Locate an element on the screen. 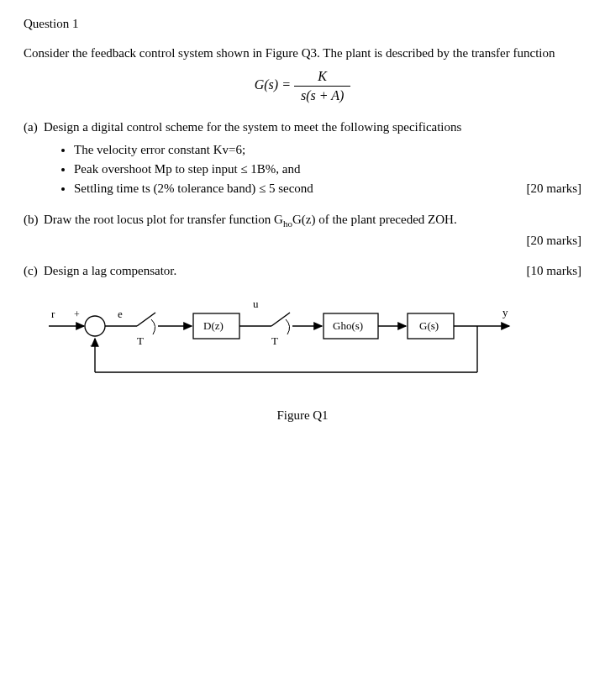 The image size is (605, 700). formula-denominator: s(s + A) is located at coordinates (323, 95).